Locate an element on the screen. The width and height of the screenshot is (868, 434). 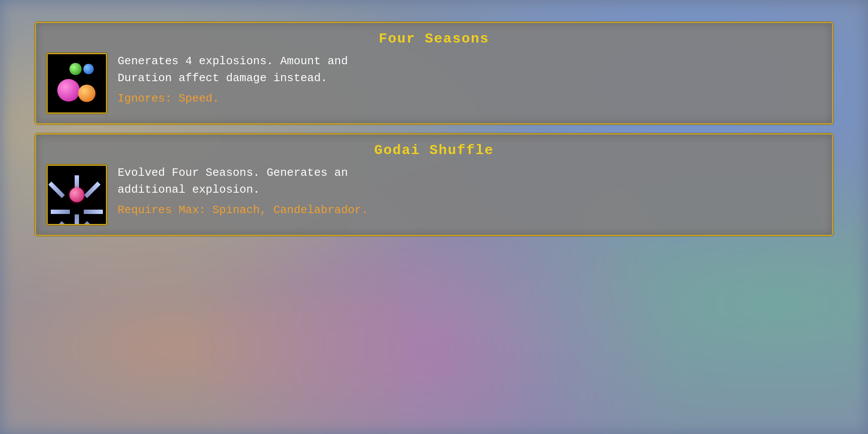
godai-shuffle-text: Evolved Four Seasons. Generates anadditi… is located at coordinates (470, 192).